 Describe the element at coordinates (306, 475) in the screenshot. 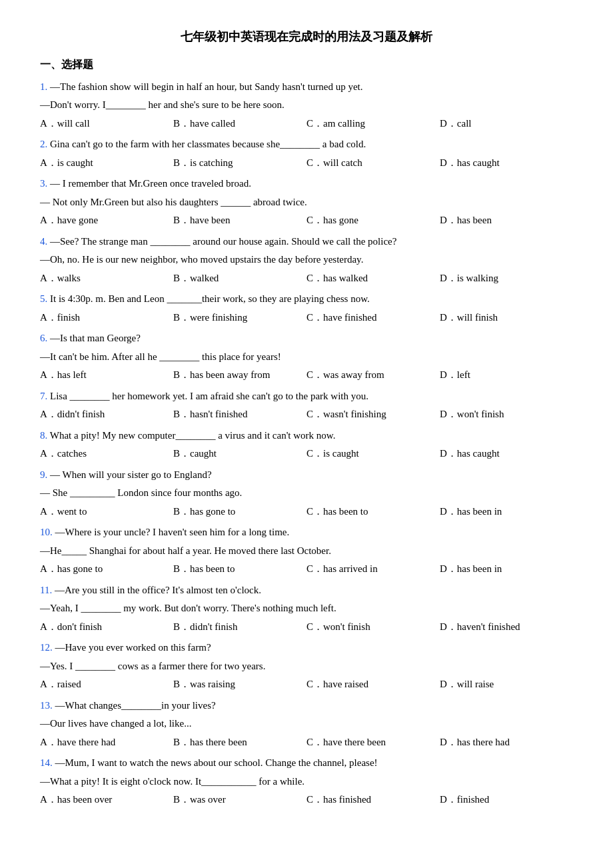

I see `question-line: 9. — When will your sister go to England…` at that location.